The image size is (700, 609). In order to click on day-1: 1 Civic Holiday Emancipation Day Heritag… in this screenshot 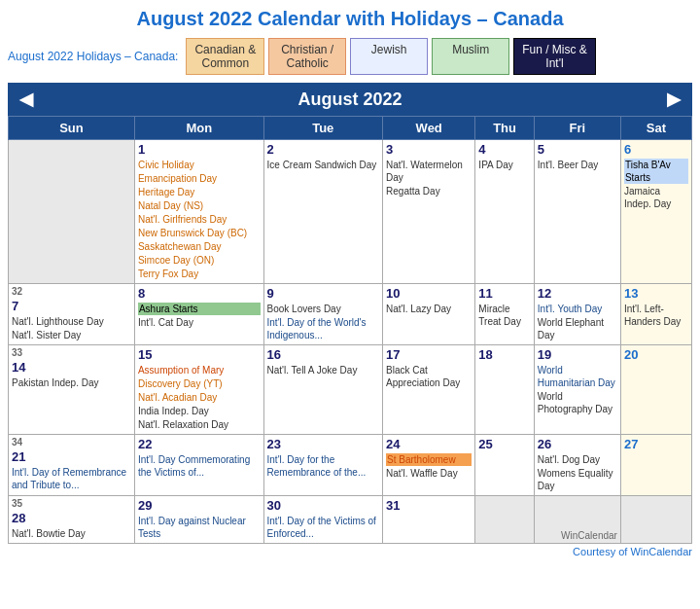, I will do `click(198, 212)`.